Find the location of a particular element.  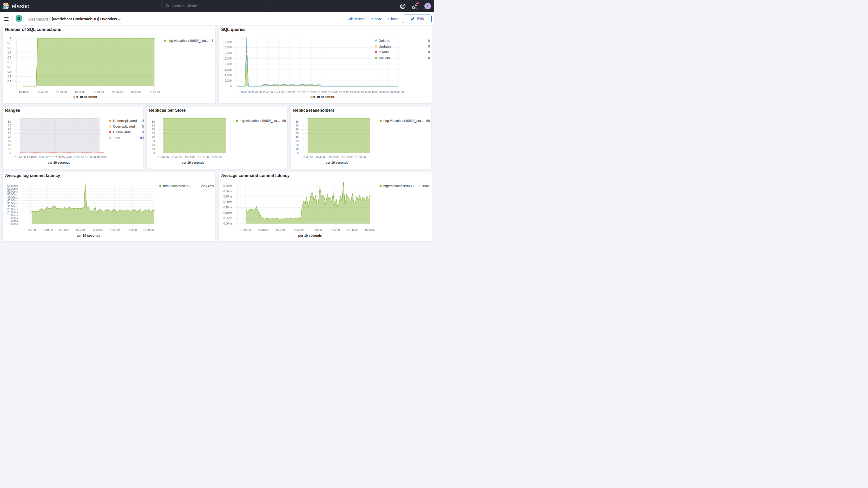

svg-text: http://localhost:8080/_sta... is located at coordinates (259, 121).